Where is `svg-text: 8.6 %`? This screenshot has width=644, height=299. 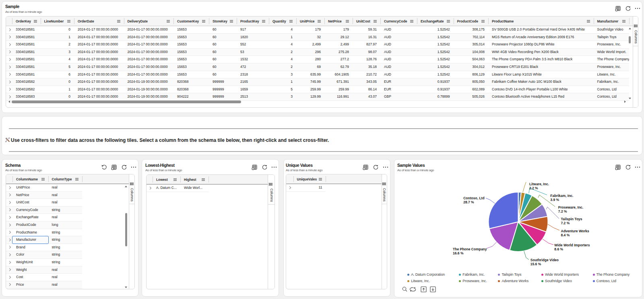
svg-text: 8.6 % is located at coordinates (559, 249).